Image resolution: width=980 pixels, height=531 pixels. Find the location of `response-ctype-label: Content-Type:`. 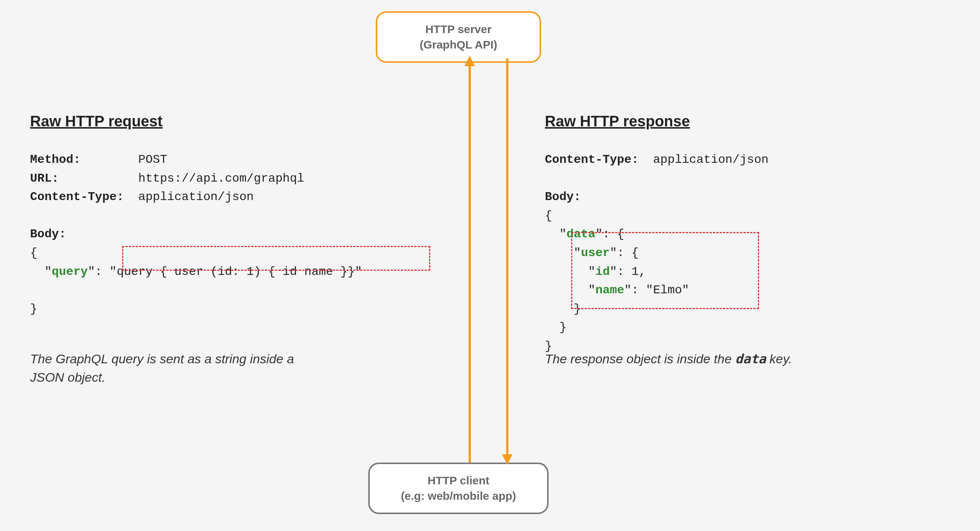

response-ctype-label: Content-Type: is located at coordinates (592, 160).